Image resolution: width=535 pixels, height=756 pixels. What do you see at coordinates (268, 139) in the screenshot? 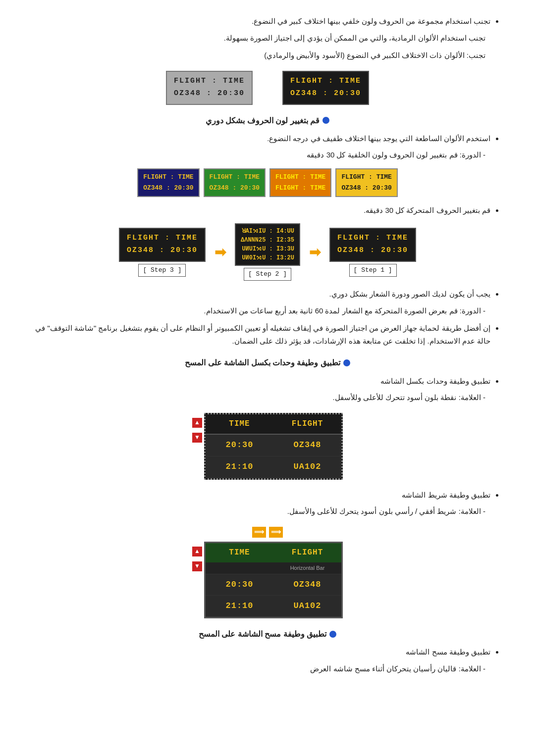
I see `section1-bullet-list: استخدم الألوان الساطعة التي يوجد بينها ا…` at bounding box center [268, 139].